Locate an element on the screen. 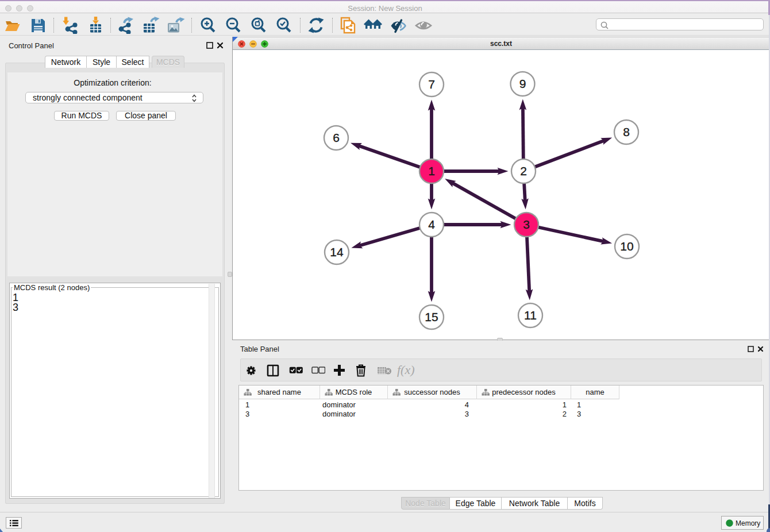  svg-text: 9 is located at coordinates (523, 84).